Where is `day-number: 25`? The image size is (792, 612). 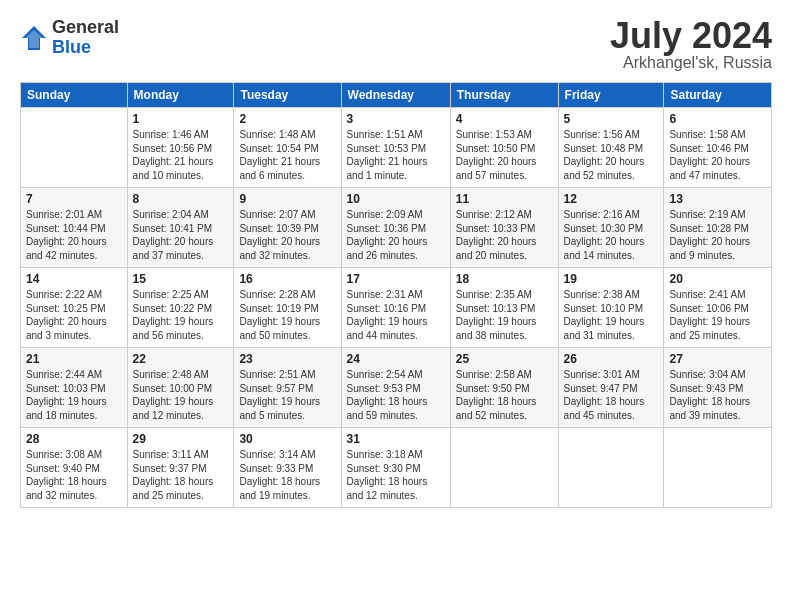
day-number: 25 is located at coordinates (504, 359).